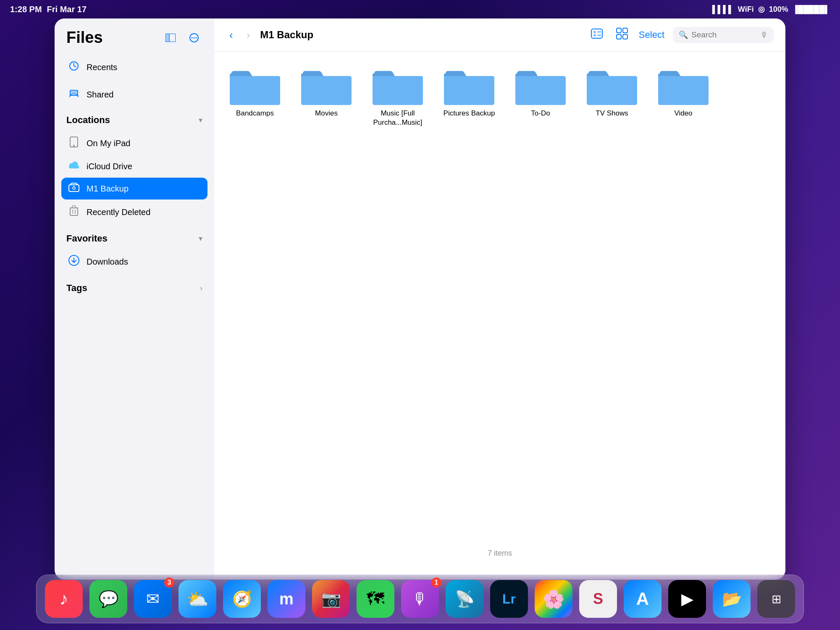  Describe the element at coordinates (746, 9) in the screenshot. I see `wifi-icon: WiFi` at that location.